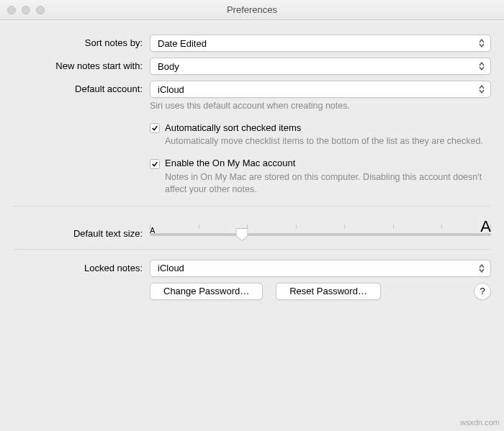 The height and width of the screenshot is (431, 504). What do you see at coordinates (206, 291) in the screenshot?
I see `change-password-button: Change Password…` at bounding box center [206, 291].